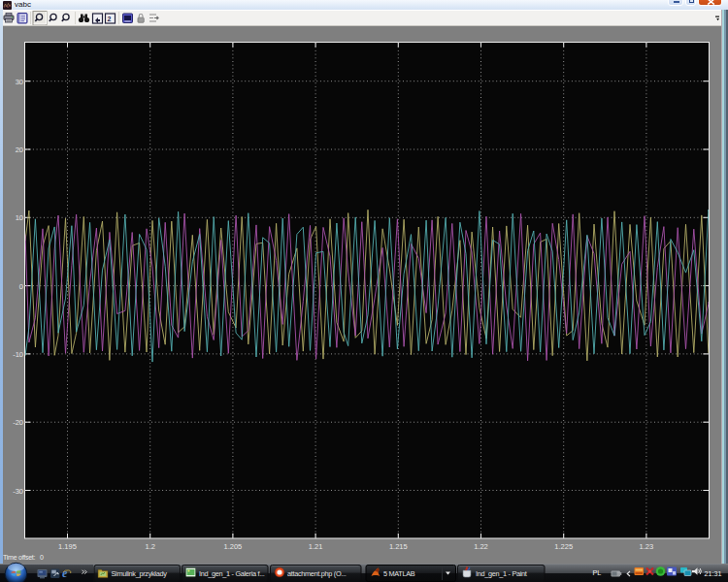  I want to click on svg-text: 1.22, so click(481, 547).